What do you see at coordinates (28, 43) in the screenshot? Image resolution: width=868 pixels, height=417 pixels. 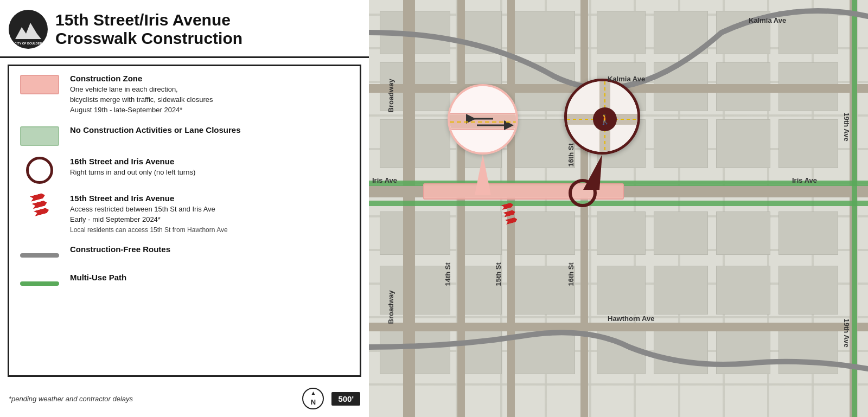 I see `svg-text: CITY OF BOULDER` at bounding box center [28, 43].